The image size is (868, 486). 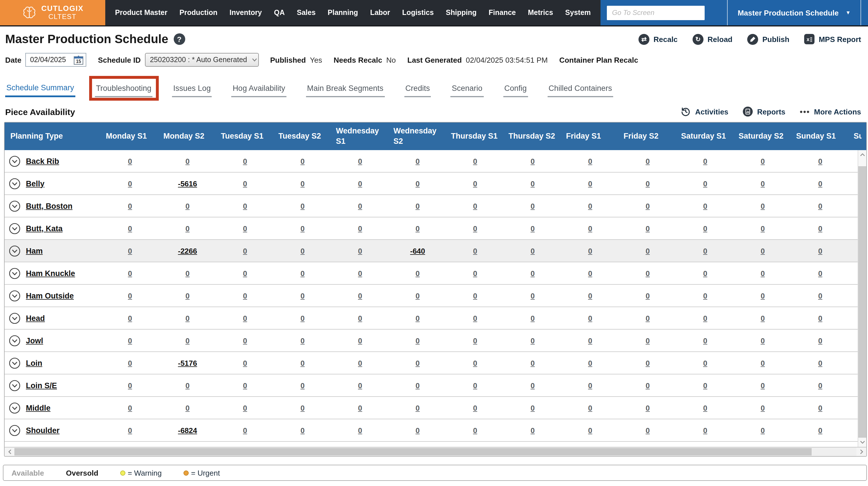 I want to click on menu-item-product-master: Product Master, so click(x=141, y=13).